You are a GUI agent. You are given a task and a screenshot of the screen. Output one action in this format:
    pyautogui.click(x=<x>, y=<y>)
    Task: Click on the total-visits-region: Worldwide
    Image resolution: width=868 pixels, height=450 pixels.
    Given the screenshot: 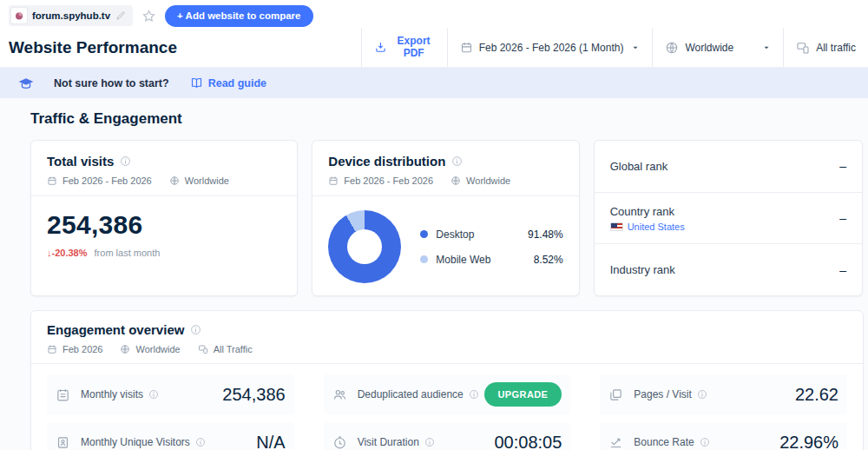 What is the action you would take?
    pyautogui.click(x=207, y=181)
    